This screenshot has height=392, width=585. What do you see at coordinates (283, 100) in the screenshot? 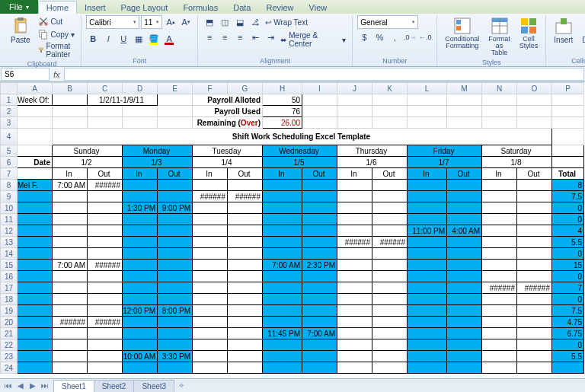
I see `cell: 50` at bounding box center [283, 100].